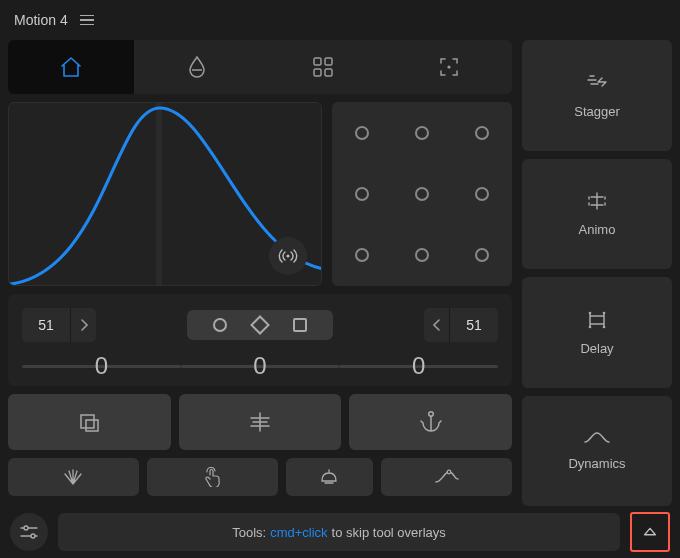 The image size is (680, 558). I want to click on home-icon, so click(71, 67).